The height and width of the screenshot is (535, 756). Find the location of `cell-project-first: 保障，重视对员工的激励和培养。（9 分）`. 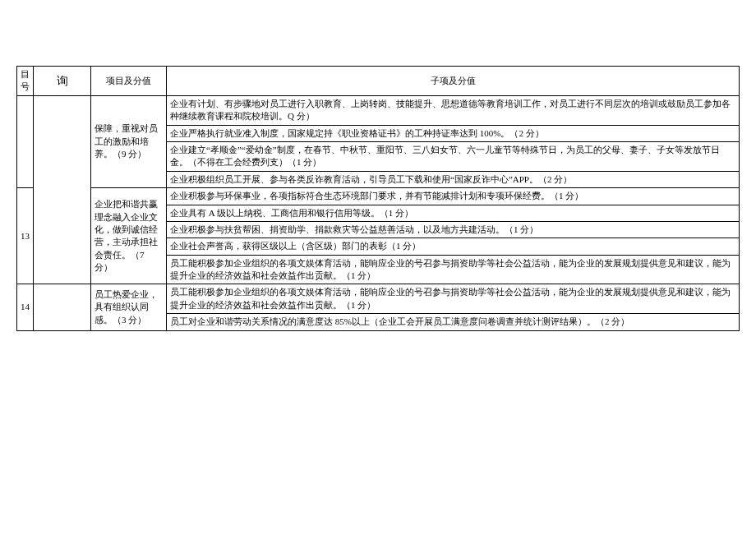

cell-project-first: 保障，重视对员工的激励和培养。（9 分） is located at coordinates (129, 141).